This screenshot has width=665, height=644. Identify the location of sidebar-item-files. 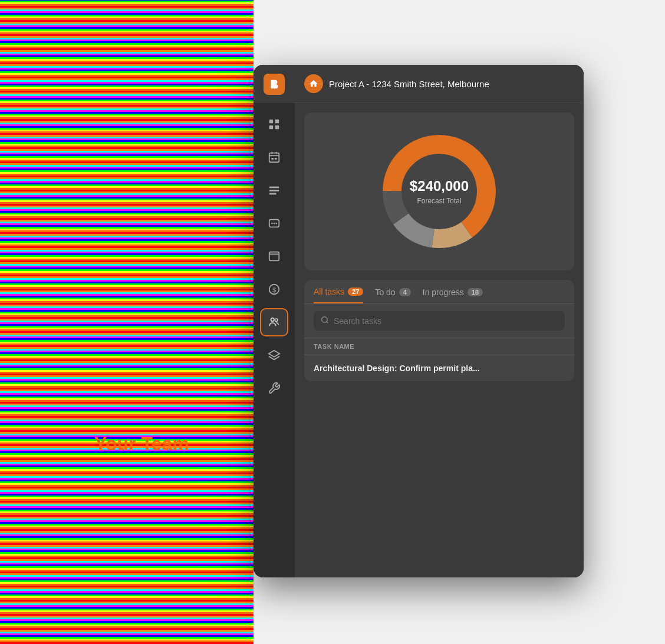
(274, 256).